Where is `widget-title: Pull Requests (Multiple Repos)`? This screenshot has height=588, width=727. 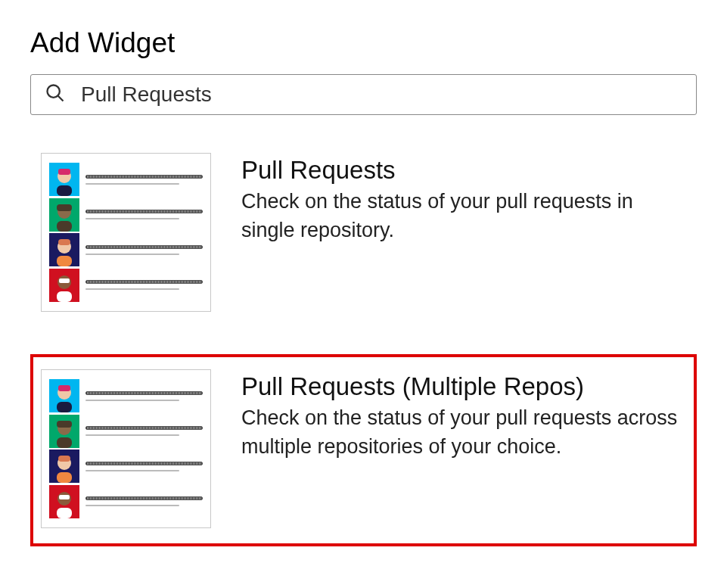 widget-title: Pull Requests (Multiple Repos) is located at coordinates (464, 387).